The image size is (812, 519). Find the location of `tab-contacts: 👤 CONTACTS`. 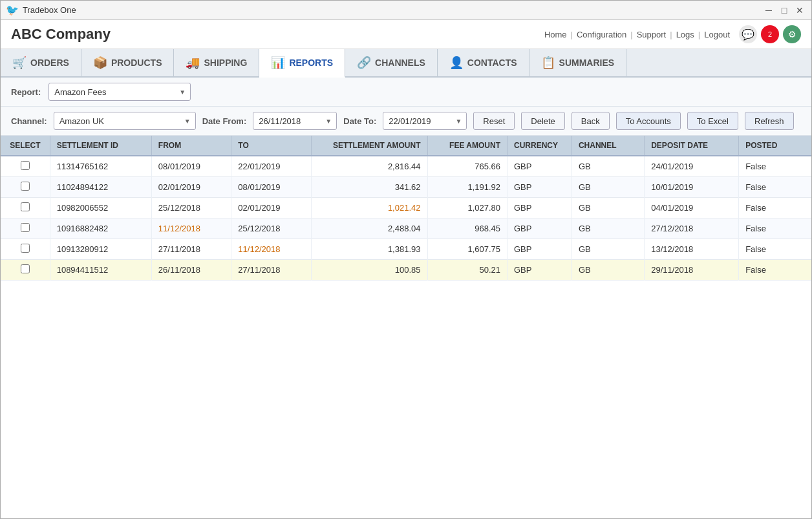

tab-contacts: 👤 CONTACTS is located at coordinates (484, 63).